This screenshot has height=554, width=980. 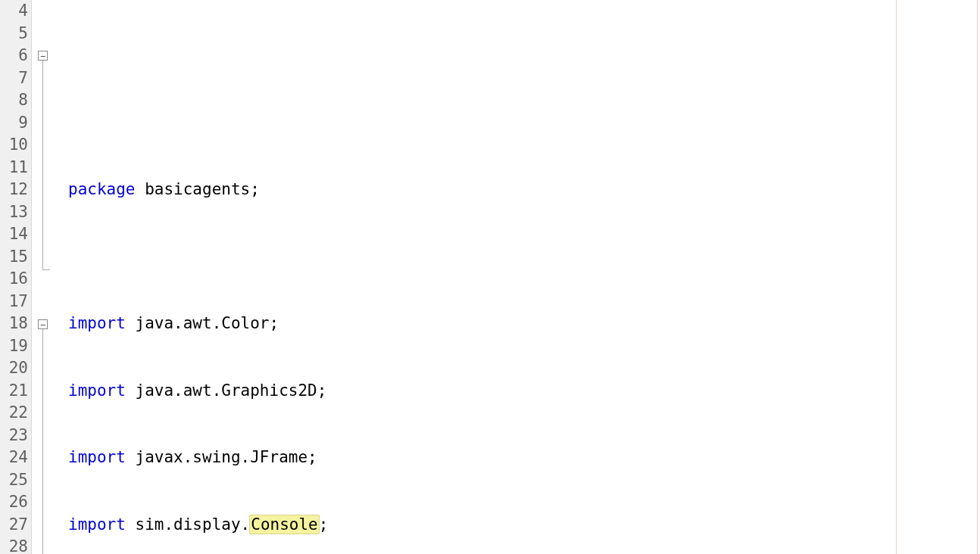 What do you see at coordinates (16, 277) in the screenshot?
I see `line-number-gutter: 4 5 6 7 8 9 10 11 12 13 14 15 16 17 18 1…` at bounding box center [16, 277].